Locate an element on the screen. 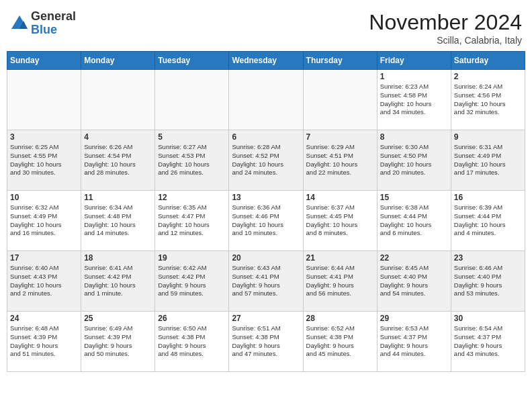 The width and height of the screenshot is (532, 411). day-number: 16 is located at coordinates (488, 197).